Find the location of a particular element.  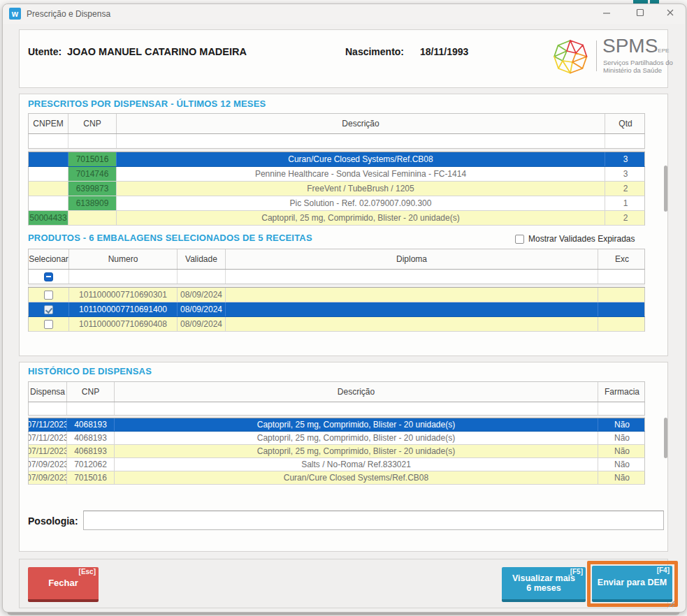

column-header-numero: Numero is located at coordinates (123, 259).